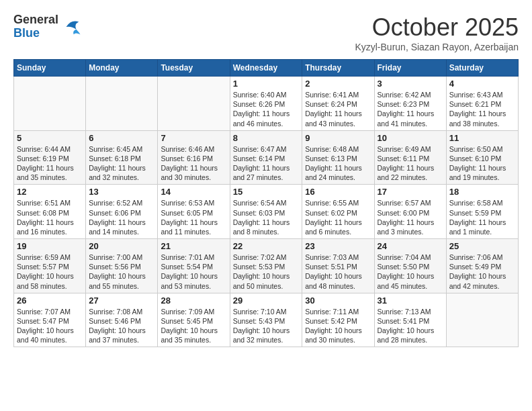  I want to click on day-number: 11, so click(482, 138).